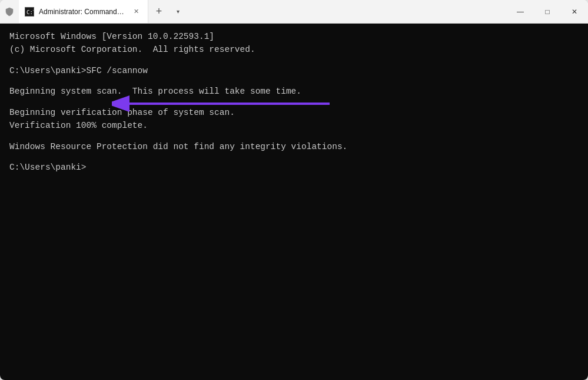 This screenshot has height=380, width=588. I want to click on shield-icon-wrap, so click(9, 12).